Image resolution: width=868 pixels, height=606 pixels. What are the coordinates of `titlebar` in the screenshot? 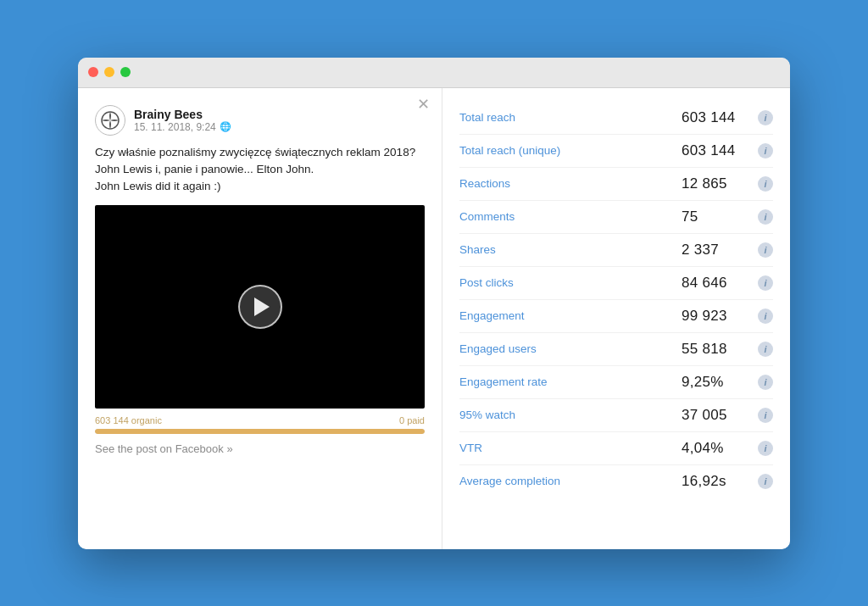 It's located at (434, 73).